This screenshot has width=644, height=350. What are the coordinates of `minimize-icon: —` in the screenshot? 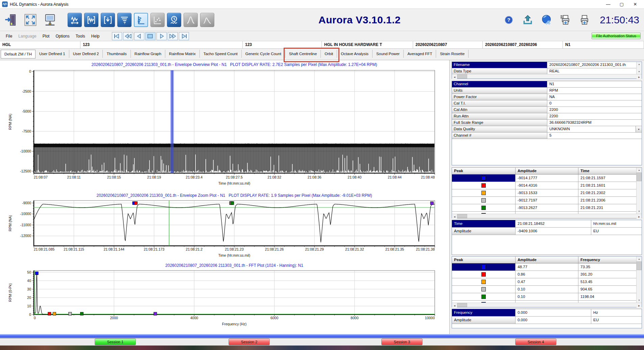 It's located at (608, 4).